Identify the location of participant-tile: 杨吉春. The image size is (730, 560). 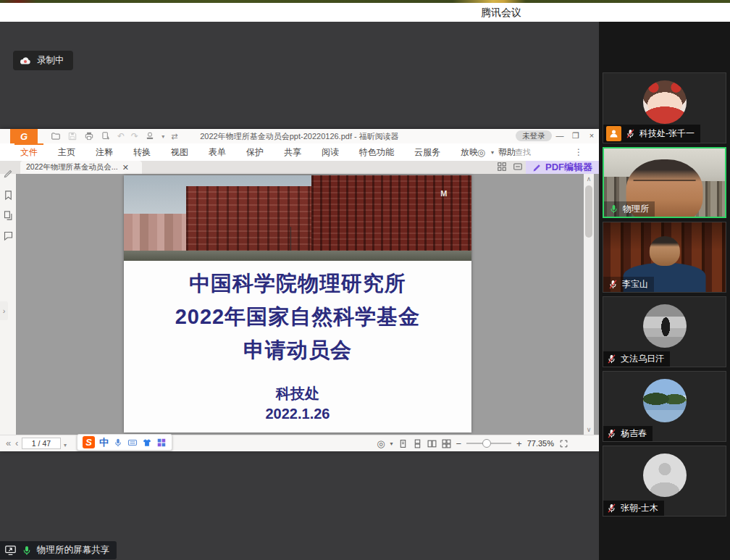
(665, 406).